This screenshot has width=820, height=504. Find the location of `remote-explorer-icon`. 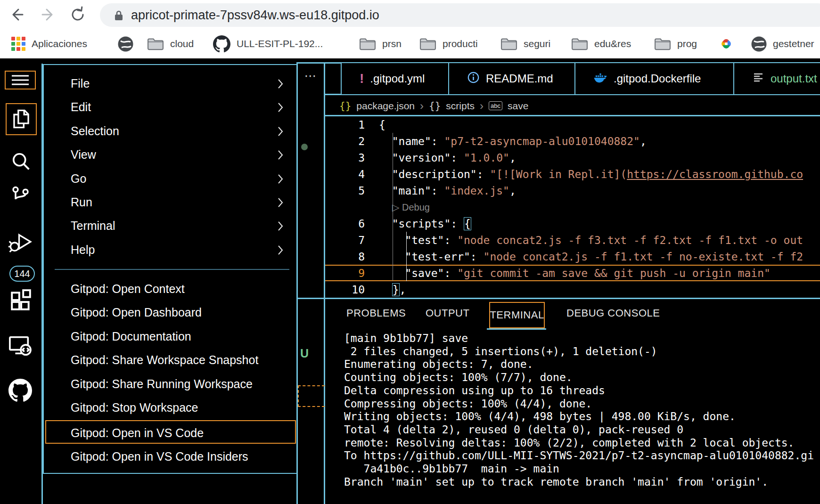

remote-explorer-icon is located at coordinates (20, 346).